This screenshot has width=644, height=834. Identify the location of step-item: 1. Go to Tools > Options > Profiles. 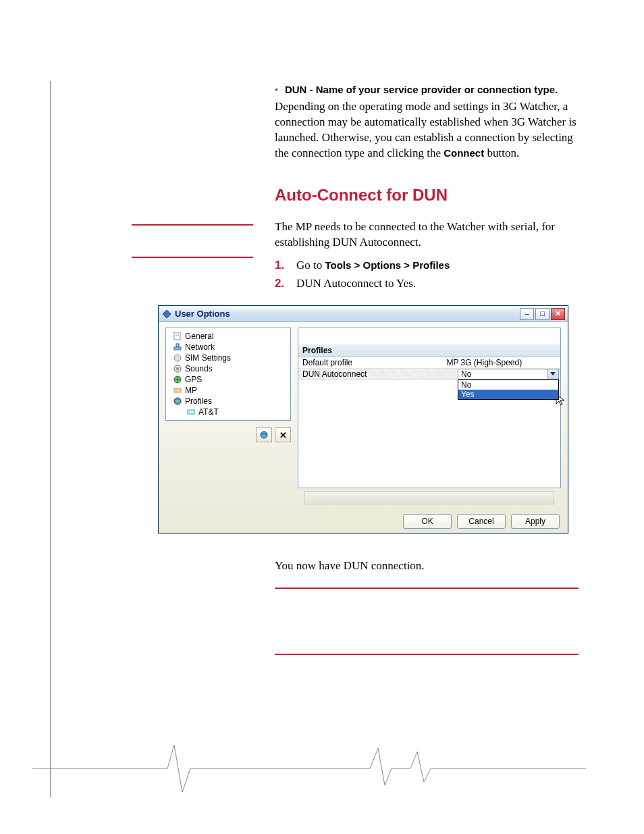
(427, 265).